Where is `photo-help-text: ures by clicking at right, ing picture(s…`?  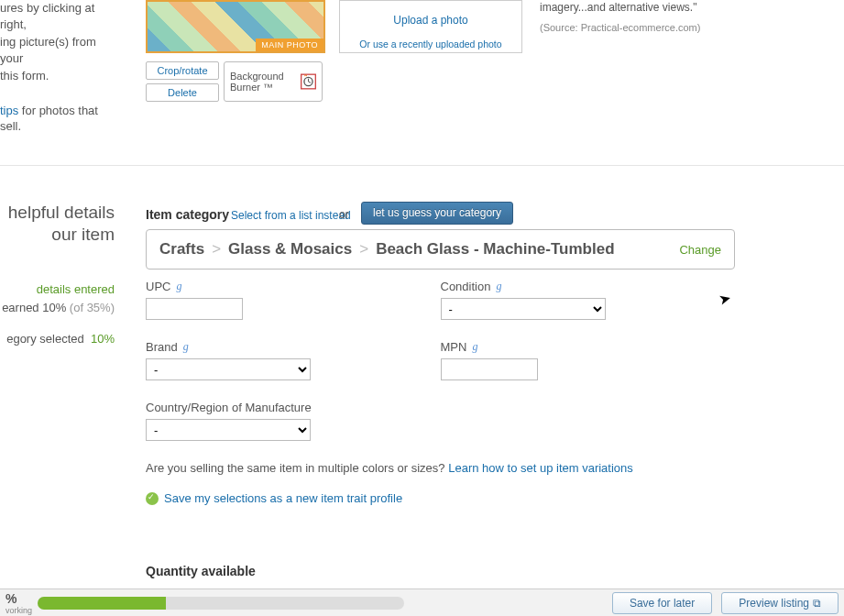 photo-help-text: ures by clicking at right, ing picture(s… is located at coordinates (60, 68).